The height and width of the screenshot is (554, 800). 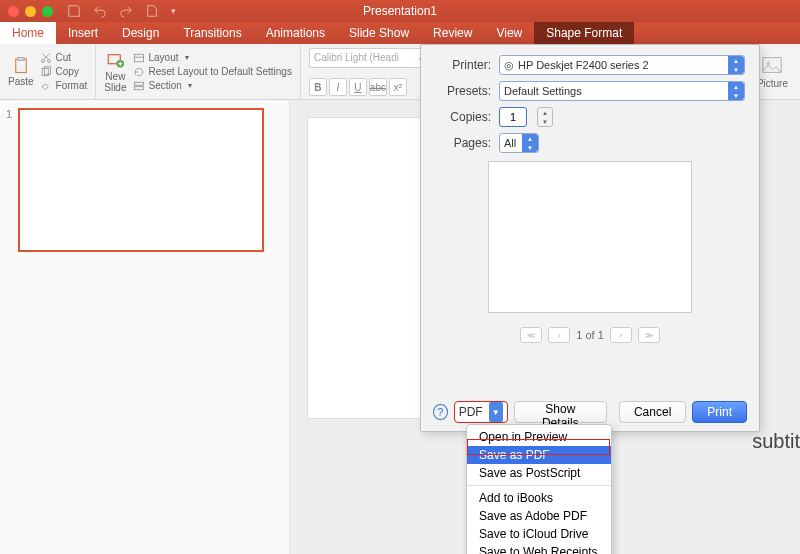 What do you see at coordinates (652, 412) in the screenshot?
I see `cancel-button: Cancel` at bounding box center [652, 412].